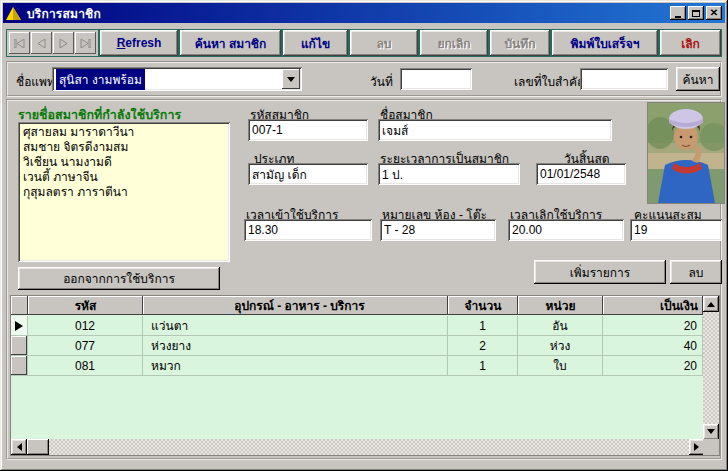  I want to click on date-input, so click(436, 79).